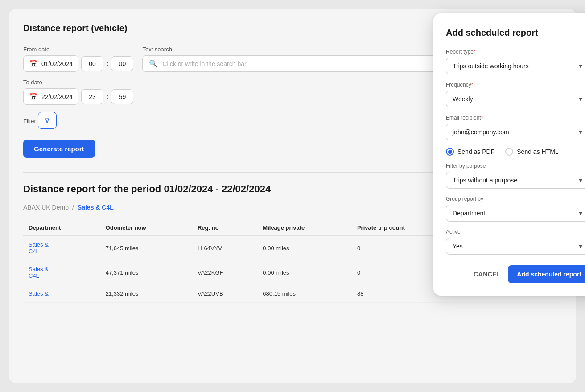  What do you see at coordinates (57, 97) in the screenshot?
I see `to-date-value: 22/02/2024` at bounding box center [57, 97].